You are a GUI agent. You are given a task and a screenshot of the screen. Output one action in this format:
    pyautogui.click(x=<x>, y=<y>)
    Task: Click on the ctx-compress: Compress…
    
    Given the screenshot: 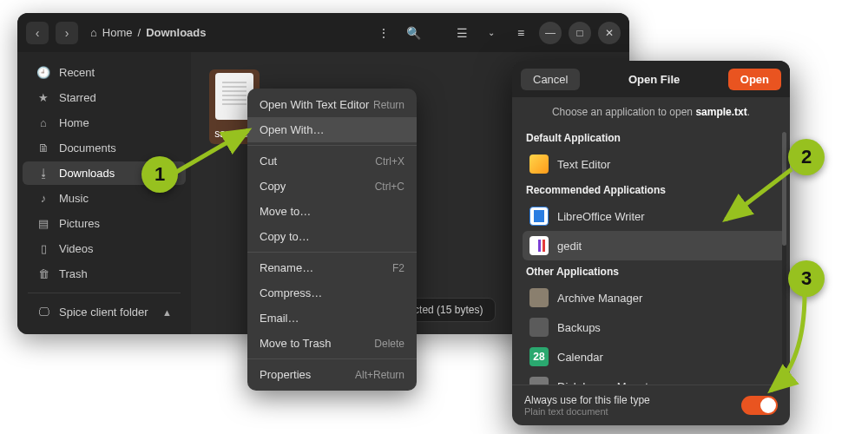 What is the action you would take?
    pyautogui.click(x=332, y=293)
    